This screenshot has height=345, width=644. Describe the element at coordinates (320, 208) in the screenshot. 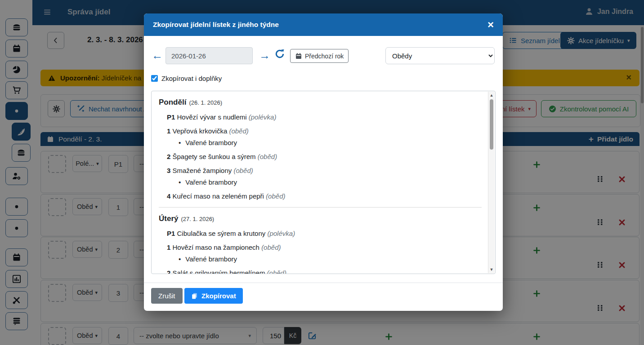

I see `day-divider` at that location.